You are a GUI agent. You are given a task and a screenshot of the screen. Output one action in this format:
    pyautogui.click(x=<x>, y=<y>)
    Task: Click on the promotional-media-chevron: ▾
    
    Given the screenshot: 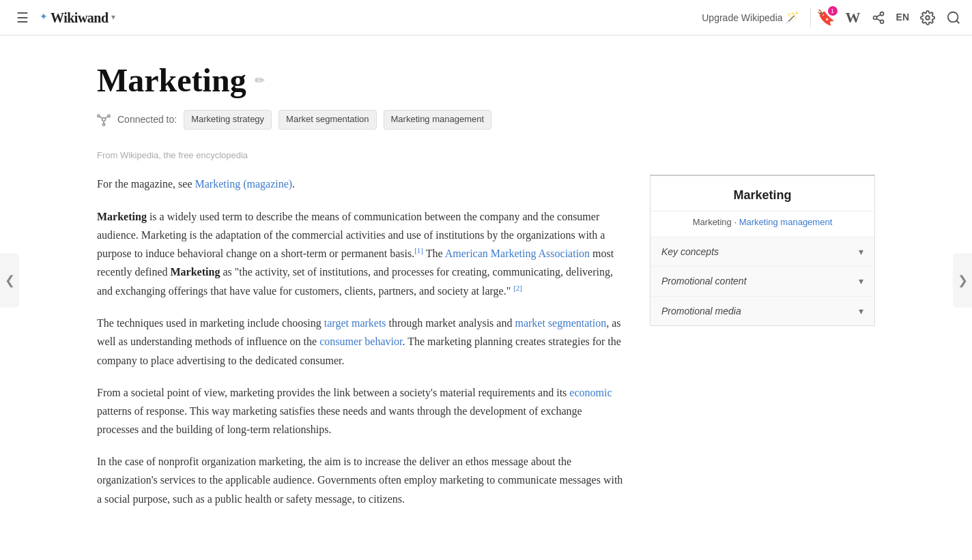 What is the action you would take?
    pyautogui.click(x=861, y=311)
    